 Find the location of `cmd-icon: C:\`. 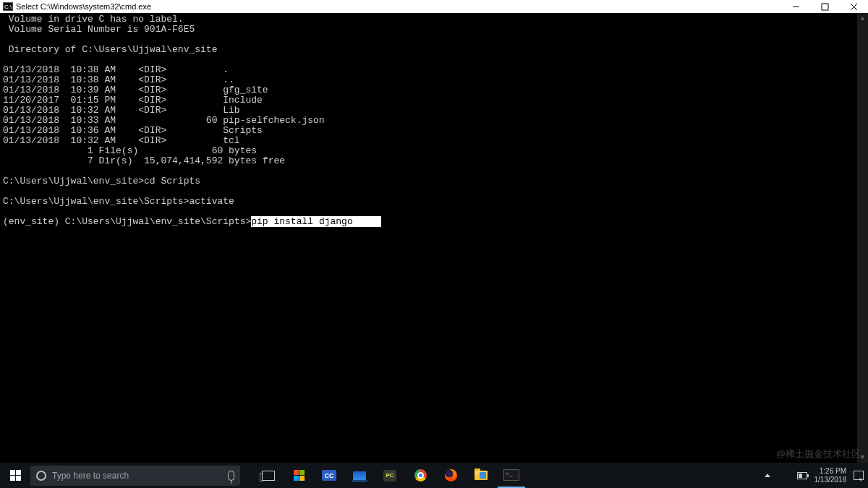

cmd-icon: C:\ is located at coordinates (8, 7).